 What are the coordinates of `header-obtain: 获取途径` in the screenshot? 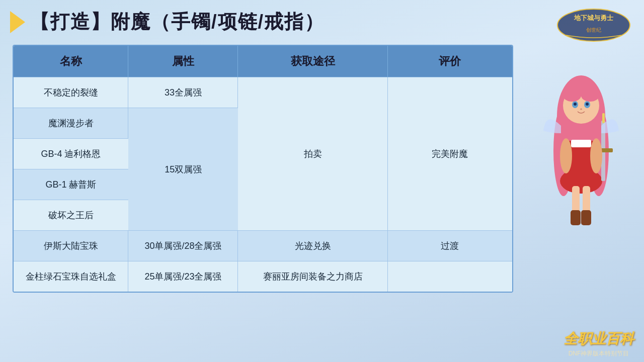 It's located at (313, 61).